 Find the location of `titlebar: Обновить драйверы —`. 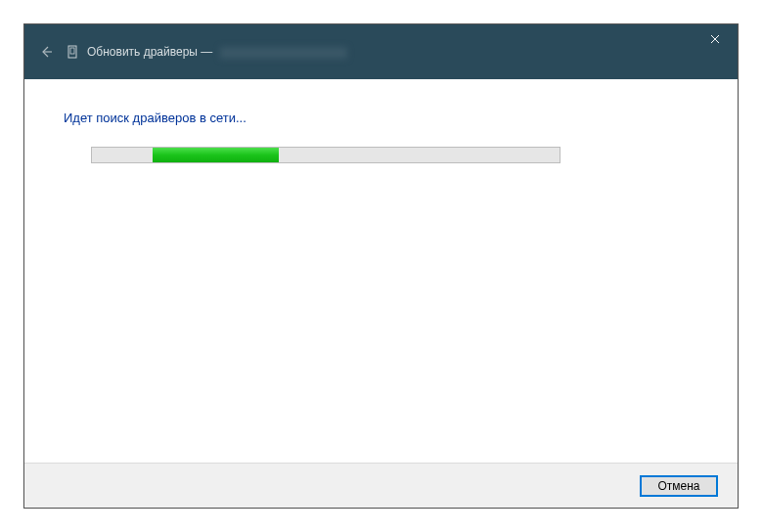

titlebar: Обновить драйверы — is located at coordinates (381, 52).